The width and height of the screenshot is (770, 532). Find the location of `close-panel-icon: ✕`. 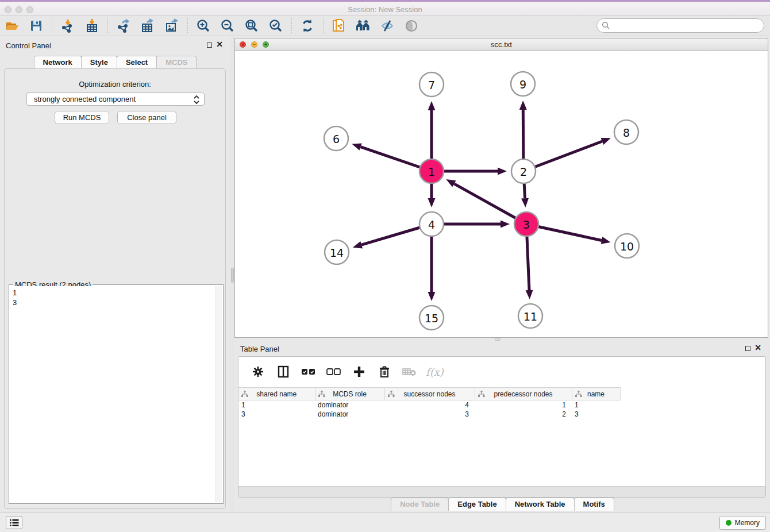

close-panel-icon: ✕ is located at coordinates (220, 44).